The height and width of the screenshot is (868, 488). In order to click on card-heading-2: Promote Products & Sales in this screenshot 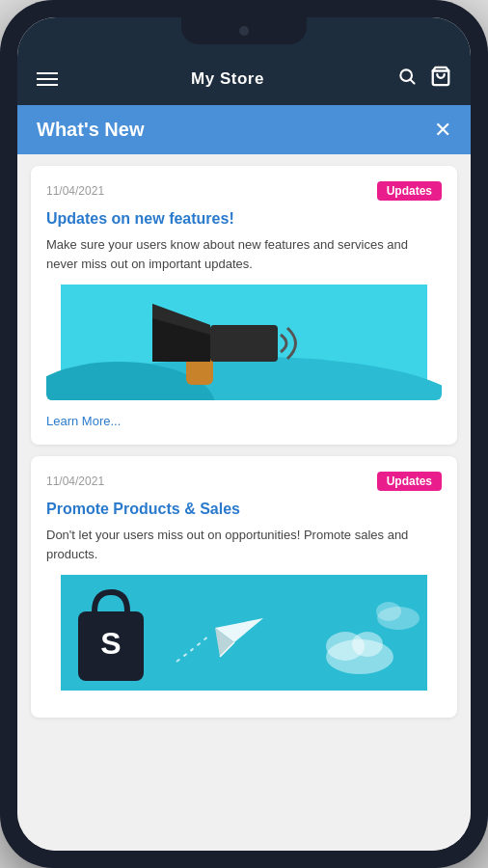, I will do `click(244, 509)`.